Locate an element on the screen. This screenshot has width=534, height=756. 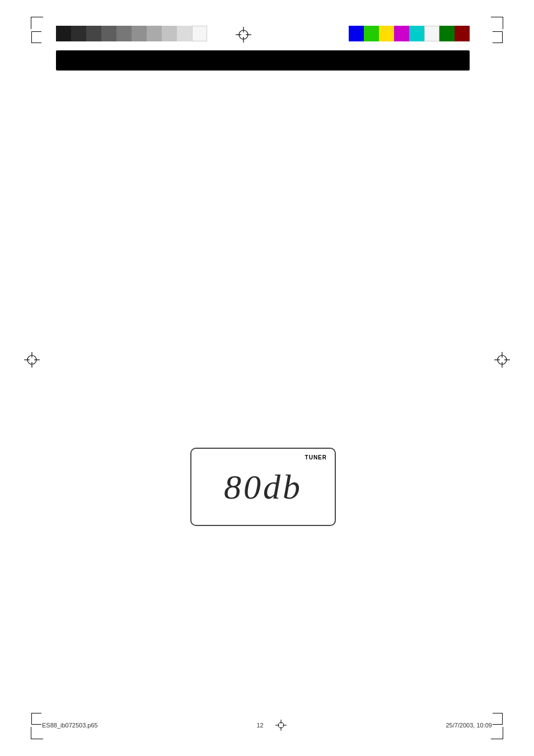
black-header-bar is located at coordinates (263, 60).